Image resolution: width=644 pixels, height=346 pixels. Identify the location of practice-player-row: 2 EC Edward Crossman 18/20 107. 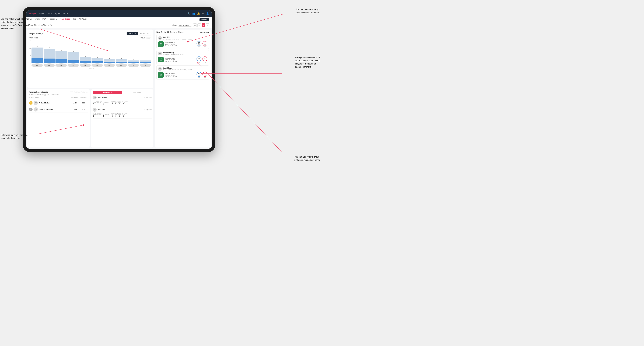
(58, 109).